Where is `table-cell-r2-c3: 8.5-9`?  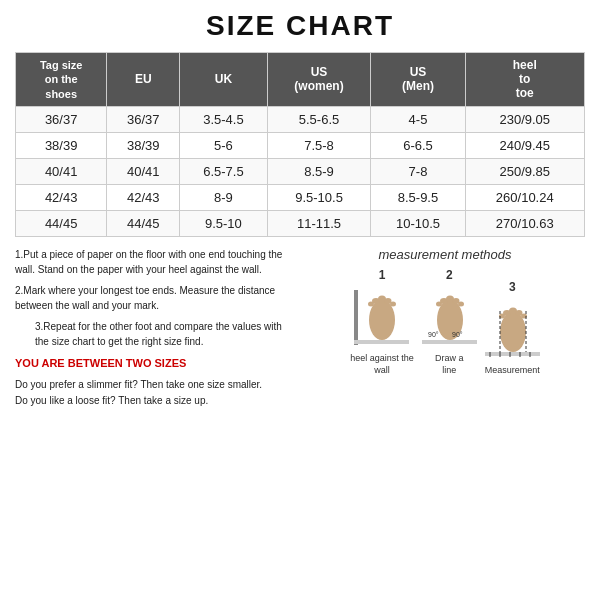
table-cell-r2-c3: 8.5-9 is located at coordinates (319, 171).